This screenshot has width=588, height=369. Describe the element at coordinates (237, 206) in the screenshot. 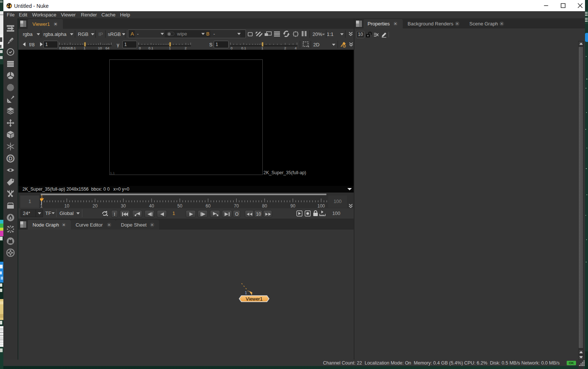

I see `svg-text: 70` at that location.